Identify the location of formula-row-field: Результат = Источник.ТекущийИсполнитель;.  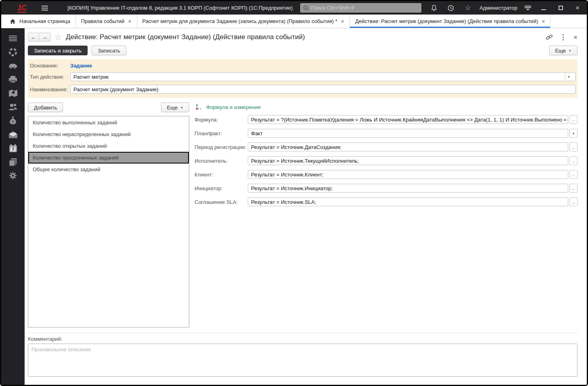
(408, 161).